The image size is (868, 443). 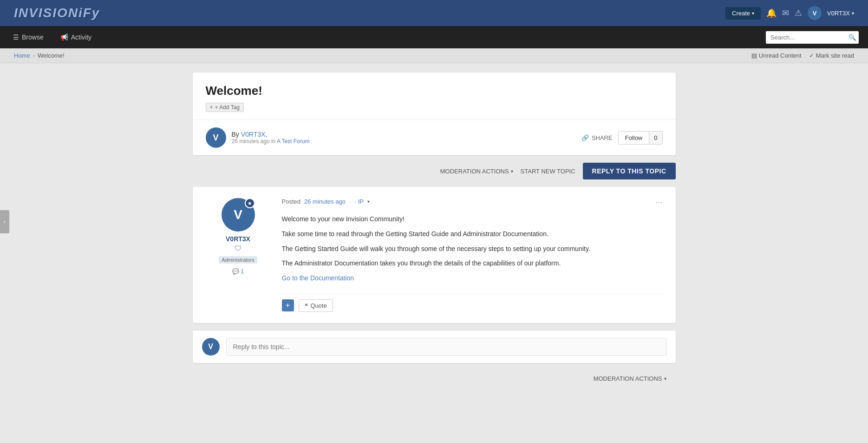 I want to click on user-avatar: V, so click(x=815, y=13).